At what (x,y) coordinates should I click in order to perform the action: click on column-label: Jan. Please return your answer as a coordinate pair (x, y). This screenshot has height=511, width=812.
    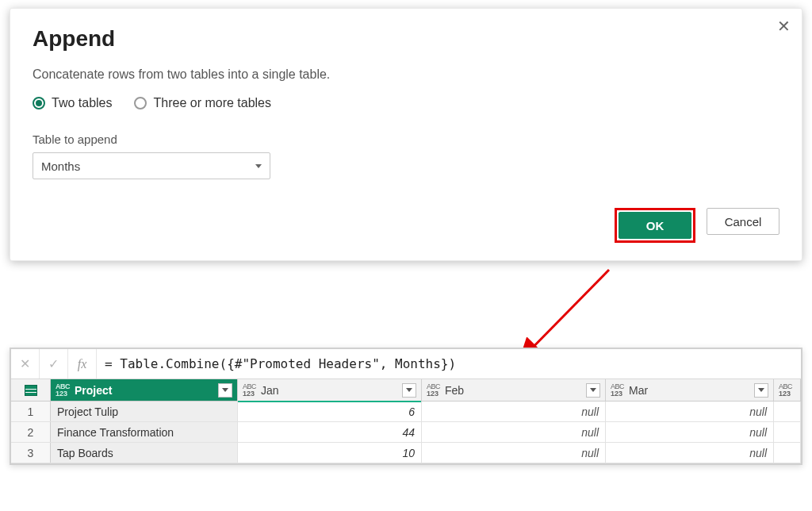
    Looking at the image, I should click on (270, 390).